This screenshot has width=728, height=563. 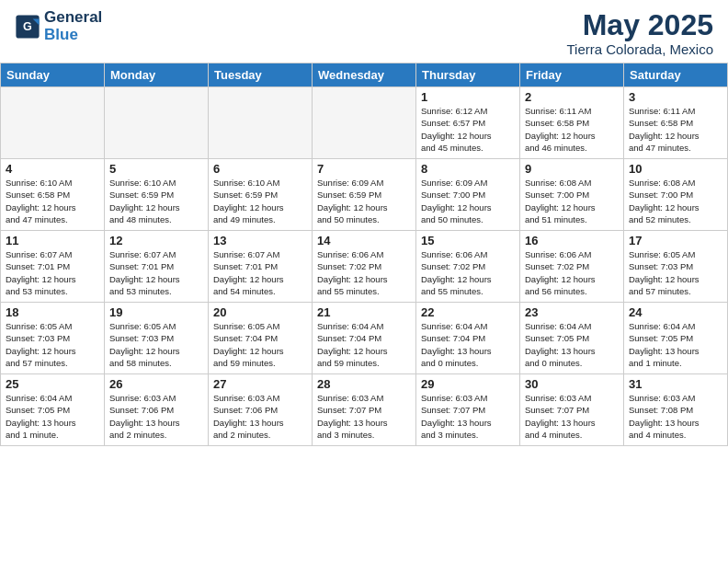 What do you see at coordinates (261, 267) in the screenshot?
I see `calendar-cell: 13Sunrise: 6:07 AM Sunset: 7:01 PM Dayli…` at bounding box center [261, 267].